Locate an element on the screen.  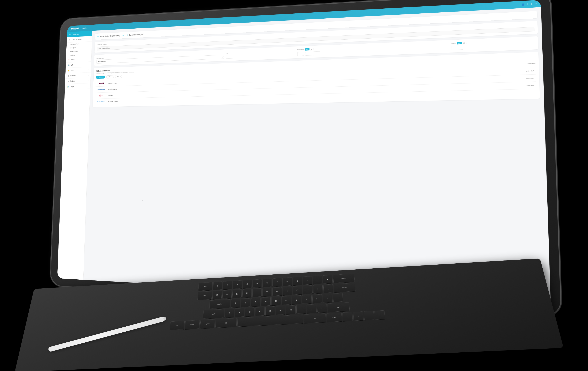
key-4: 4 is located at coordinates (247, 284).